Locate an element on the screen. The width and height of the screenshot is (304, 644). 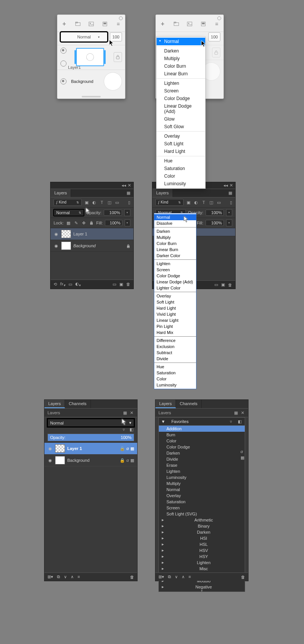
blend-mode-option: Lighter Color is located at coordinates (175, 288).